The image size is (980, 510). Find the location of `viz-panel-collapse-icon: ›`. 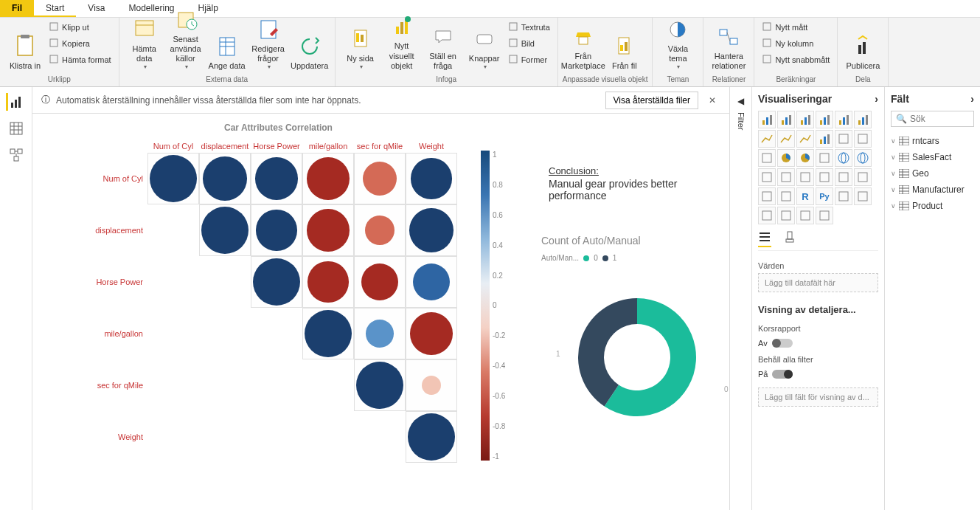

viz-panel-collapse-icon: › is located at coordinates (876, 99).